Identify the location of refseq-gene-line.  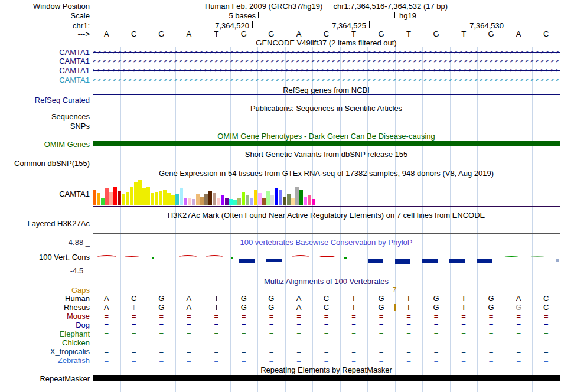
(326, 94).